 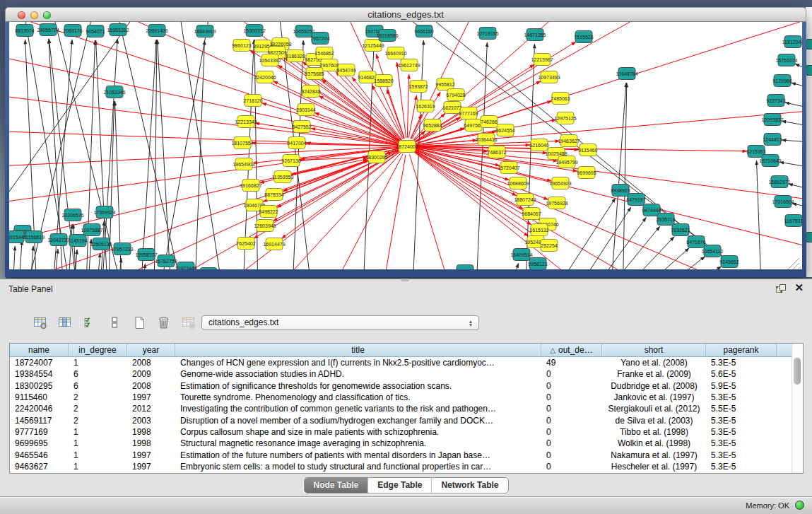 I want to click on table-row: 977716911998Corpus callosum shape and si…, so click(x=406, y=432).